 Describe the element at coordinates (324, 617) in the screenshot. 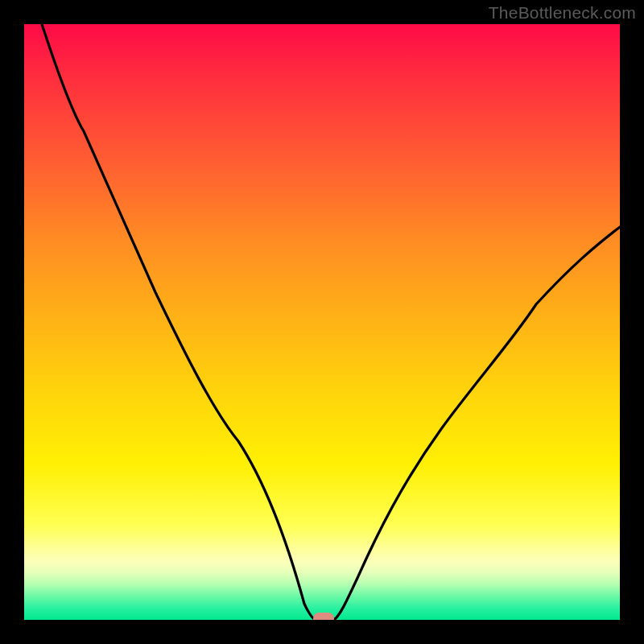

I see `optimal-point-marker` at that location.